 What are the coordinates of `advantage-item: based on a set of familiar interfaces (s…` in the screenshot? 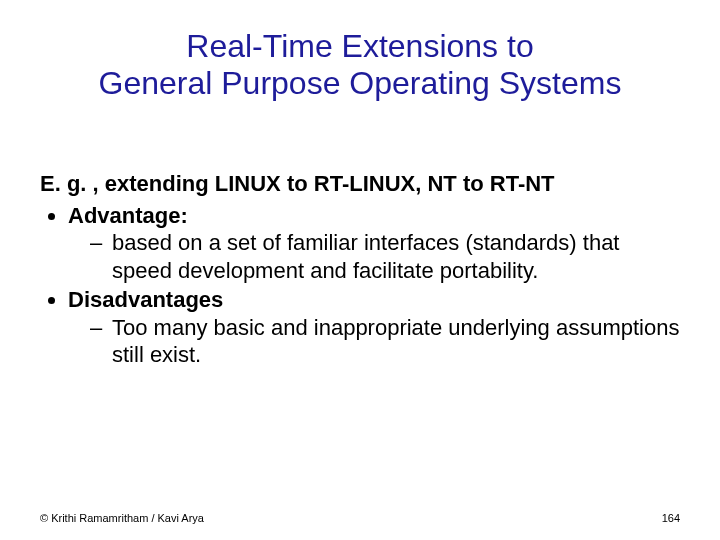 It's located at (385, 256).